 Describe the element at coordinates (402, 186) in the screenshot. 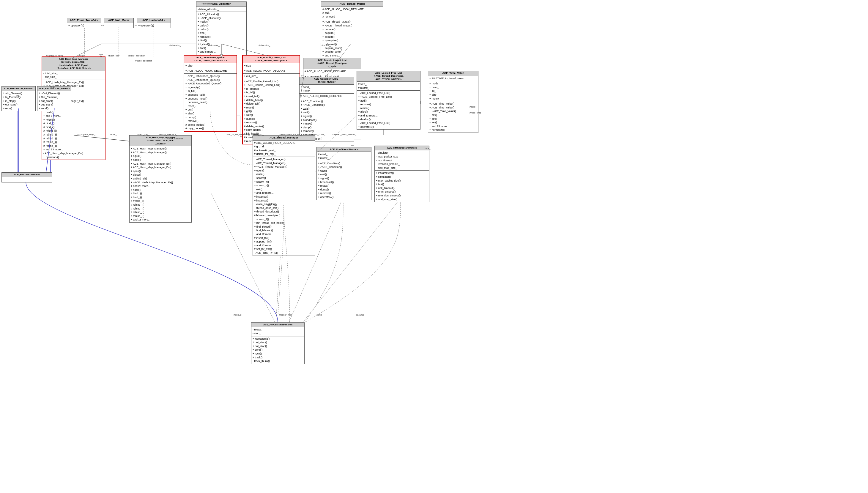

I see `ace-rmcast-parameters-methods: + Parameters() + simulator() + max_packe…` at that location.